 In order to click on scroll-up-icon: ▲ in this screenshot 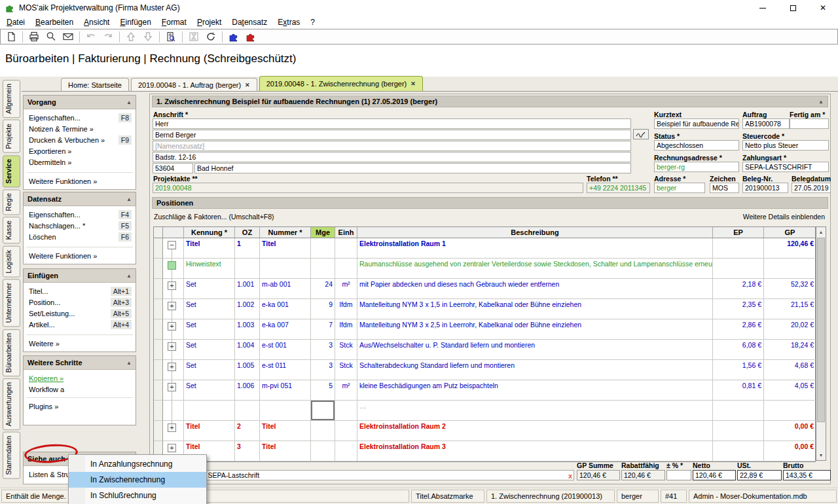, I will do `click(821, 232)`.